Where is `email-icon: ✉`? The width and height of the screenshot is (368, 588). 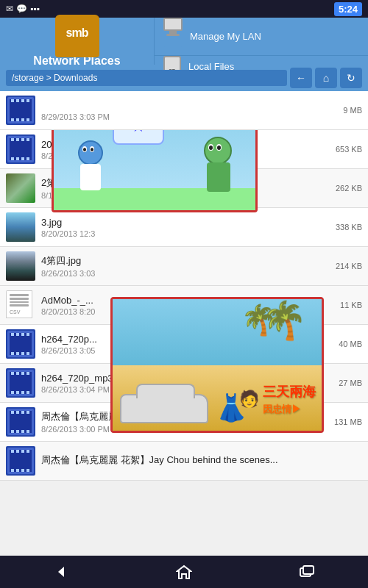 email-icon: ✉ is located at coordinates (10, 9).